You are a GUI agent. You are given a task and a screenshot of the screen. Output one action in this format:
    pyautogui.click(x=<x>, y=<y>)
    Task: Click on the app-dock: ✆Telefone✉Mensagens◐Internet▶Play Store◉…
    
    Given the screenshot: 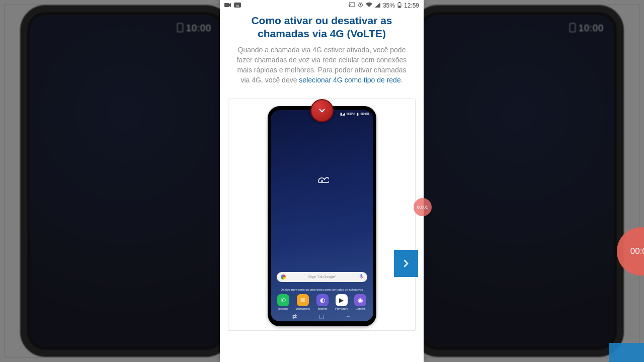 What is the action you would take?
    pyautogui.click(x=322, y=302)
    